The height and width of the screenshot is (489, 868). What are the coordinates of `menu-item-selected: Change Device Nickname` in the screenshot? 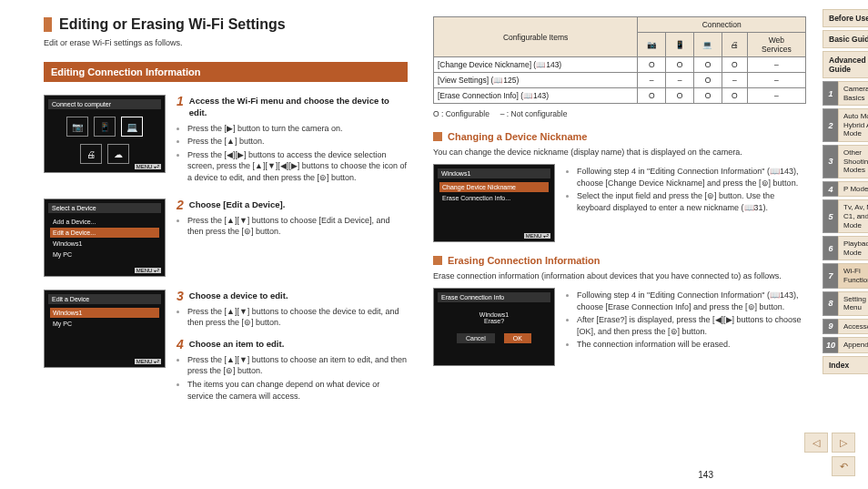 It's located at (494, 188).